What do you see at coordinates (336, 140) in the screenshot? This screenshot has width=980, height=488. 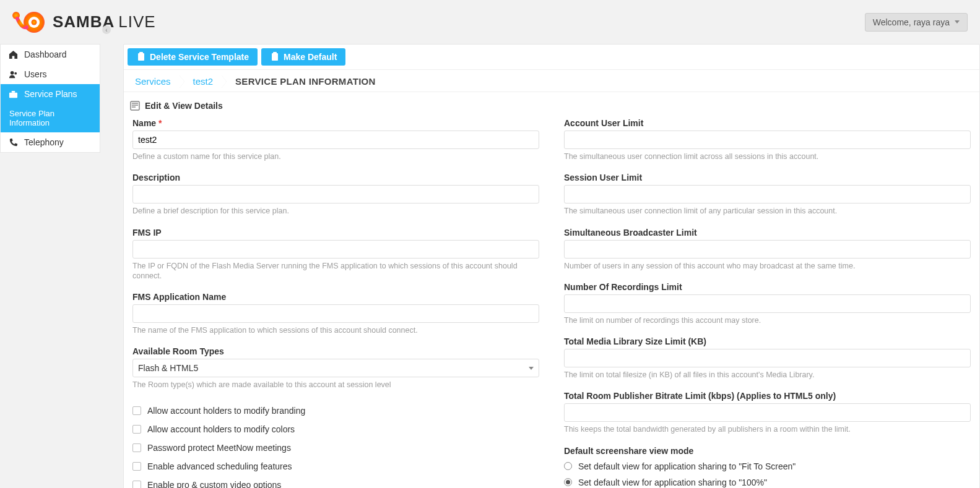 I see `name-input` at bounding box center [336, 140].